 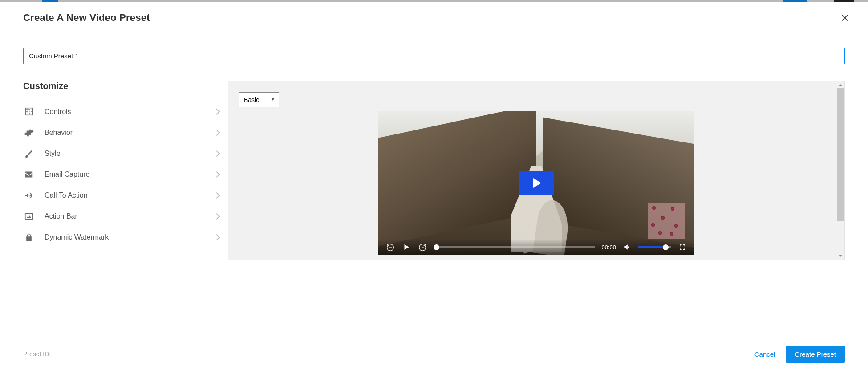 What do you see at coordinates (666, 248) in the screenshot?
I see `volume-handle` at bounding box center [666, 248].